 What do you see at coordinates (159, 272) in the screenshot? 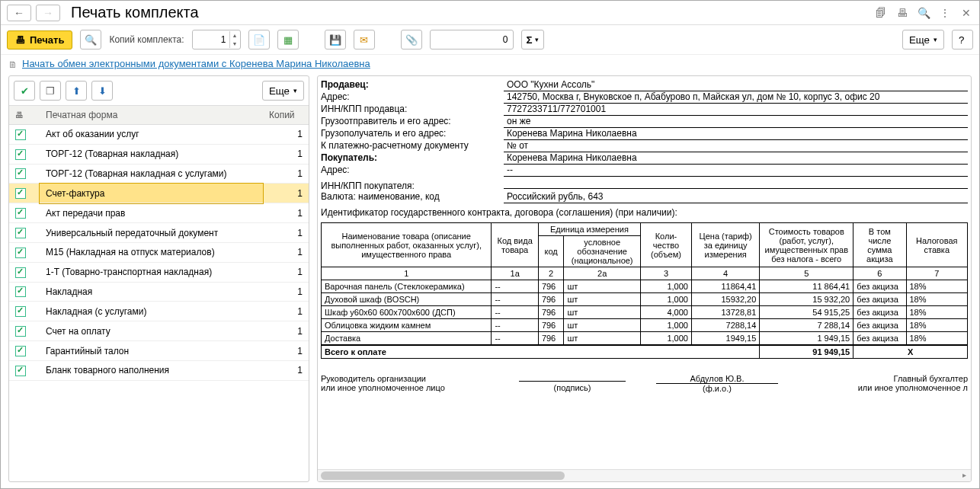
I see `form-row: 1-Т (Товарно-транспортная накладная)1` at bounding box center [159, 272].